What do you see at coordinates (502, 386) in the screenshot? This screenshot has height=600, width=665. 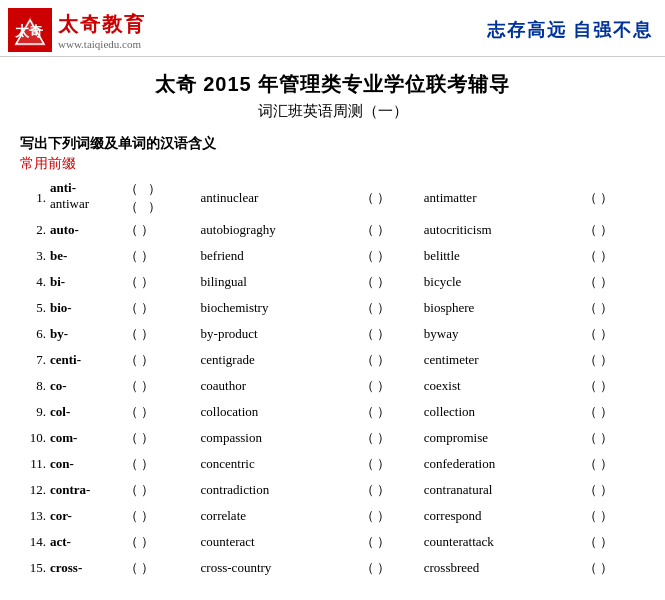 I see `word2: coexist` at bounding box center [502, 386].